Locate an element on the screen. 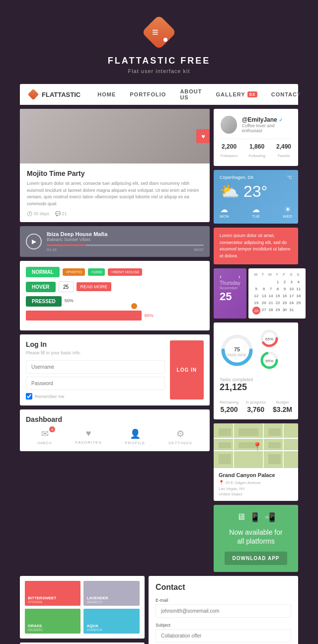 The image size is (318, 644). twitter-user-info: @EmilyJane ✓ Coffee lover and enthusiast is located at coordinates (266, 125).